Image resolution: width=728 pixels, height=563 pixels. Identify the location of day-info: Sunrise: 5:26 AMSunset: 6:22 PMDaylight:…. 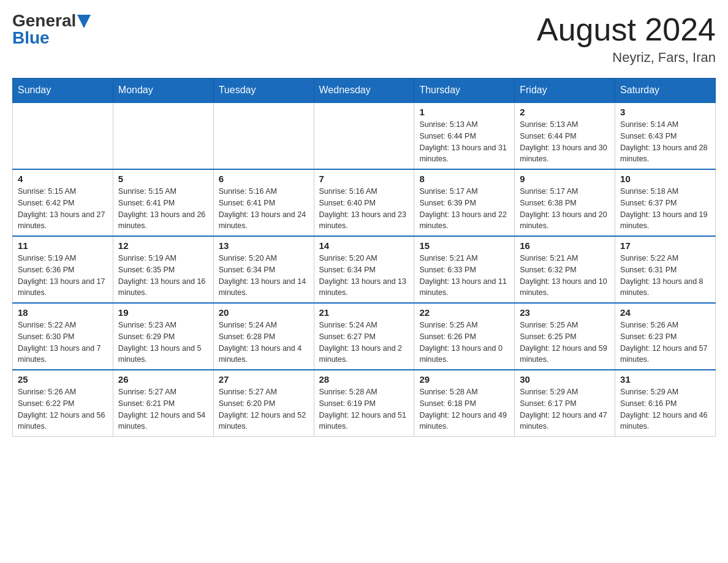
(63, 410).